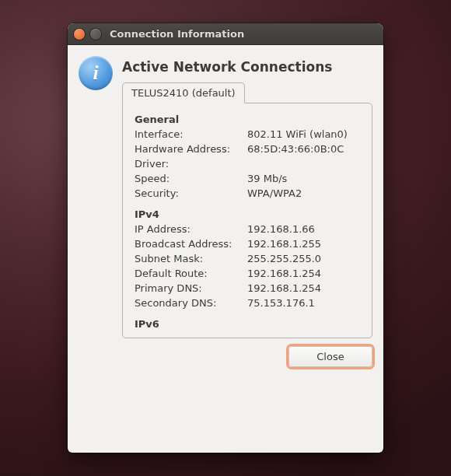  I want to click on window-title: Connection Information, so click(177, 34).